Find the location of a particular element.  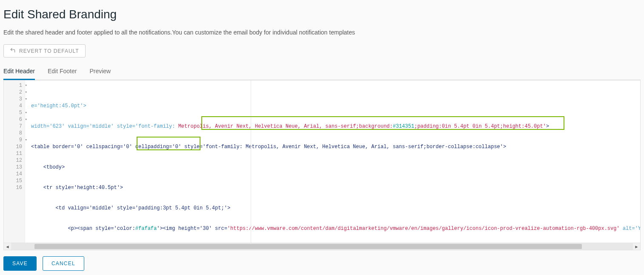

tab-edit-footer: Edit Footer is located at coordinates (62, 72).